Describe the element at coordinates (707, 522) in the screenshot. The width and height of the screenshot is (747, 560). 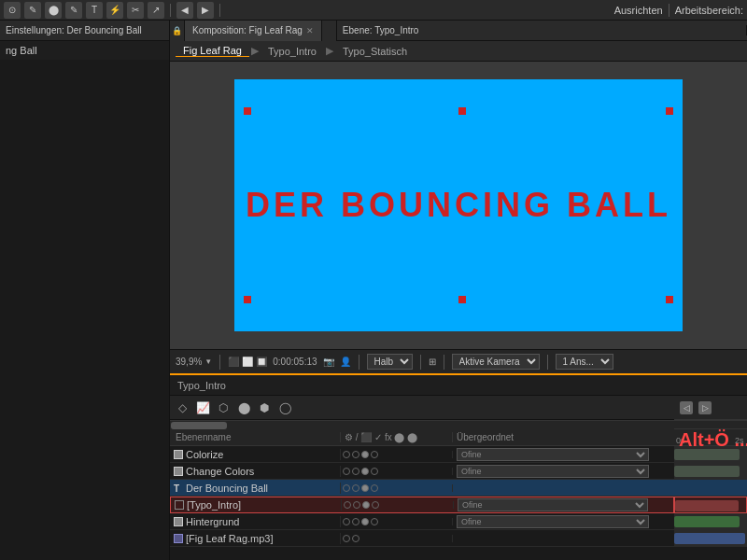
I see `track-bar-hintergrund` at that location.